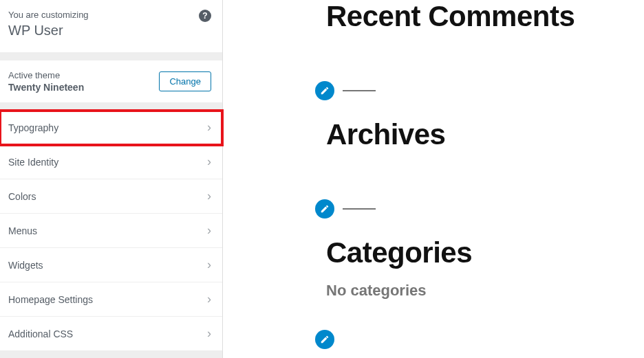 This screenshot has height=358, width=644. Describe the element at coordinates (111, 231) in the screenshot. I see `menu-item-menus: Menus ›` at that location.